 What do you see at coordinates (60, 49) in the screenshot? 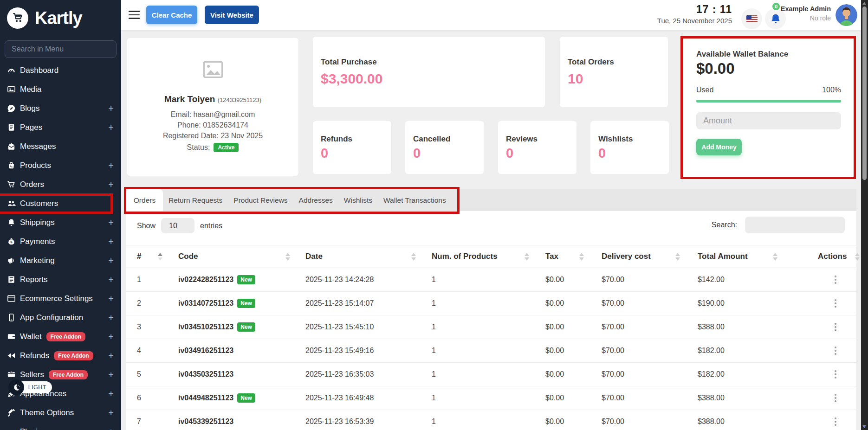
I see `sidebar-search-input` at bounding box center [60, 49].